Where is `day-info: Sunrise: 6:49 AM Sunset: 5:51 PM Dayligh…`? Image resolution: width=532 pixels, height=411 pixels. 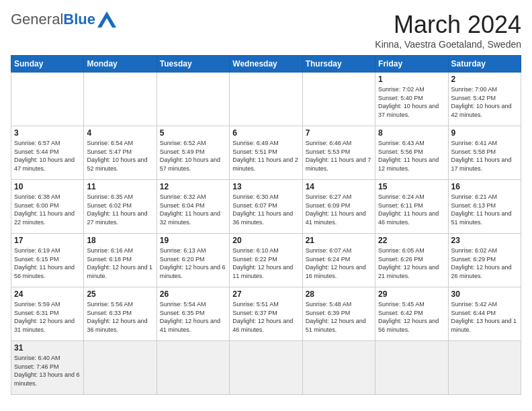
day-info: Sunrise: 6:49 AM Sunset: 5:51 PM Dayligh… is located at coordinates (266, 156).